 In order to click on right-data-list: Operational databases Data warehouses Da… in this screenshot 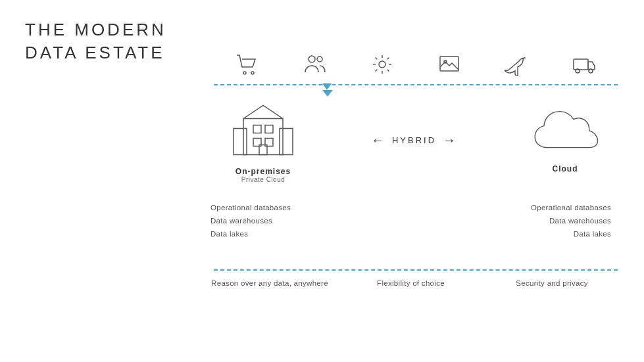, I will do `click(545, 223)`.